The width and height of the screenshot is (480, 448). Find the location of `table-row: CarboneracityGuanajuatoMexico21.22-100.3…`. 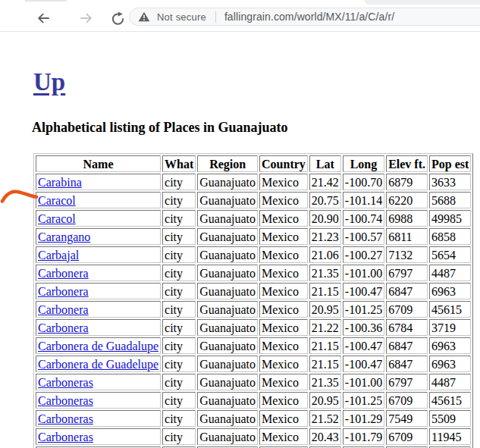

table-row: CarboneracityGuanajuatoMexico21.22-100.3… is located at coordinates (253, 327).